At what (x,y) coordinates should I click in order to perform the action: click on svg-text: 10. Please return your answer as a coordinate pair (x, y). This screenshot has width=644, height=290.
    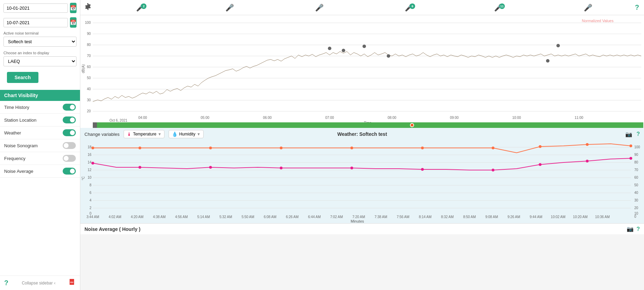
    Looking at the image, I should click on (90, 178).